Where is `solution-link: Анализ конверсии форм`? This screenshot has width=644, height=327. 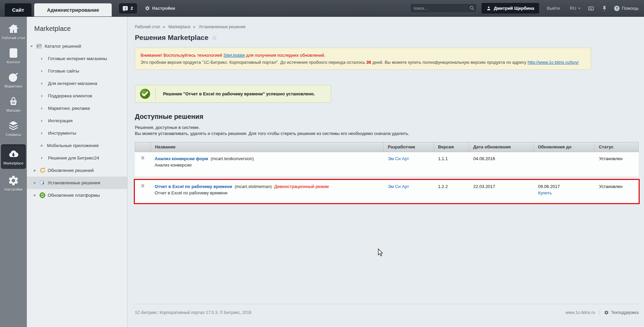 solution-link: Анализ конверсии форм is located at coordinates (181, 158).